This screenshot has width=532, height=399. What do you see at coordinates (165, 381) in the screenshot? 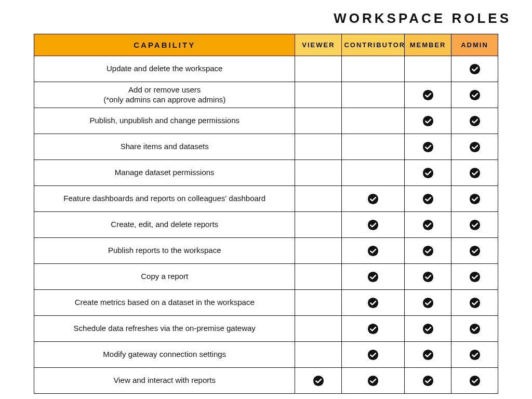
I see `capability-cell: View and interact with reports` at bounding box center [165, 381].